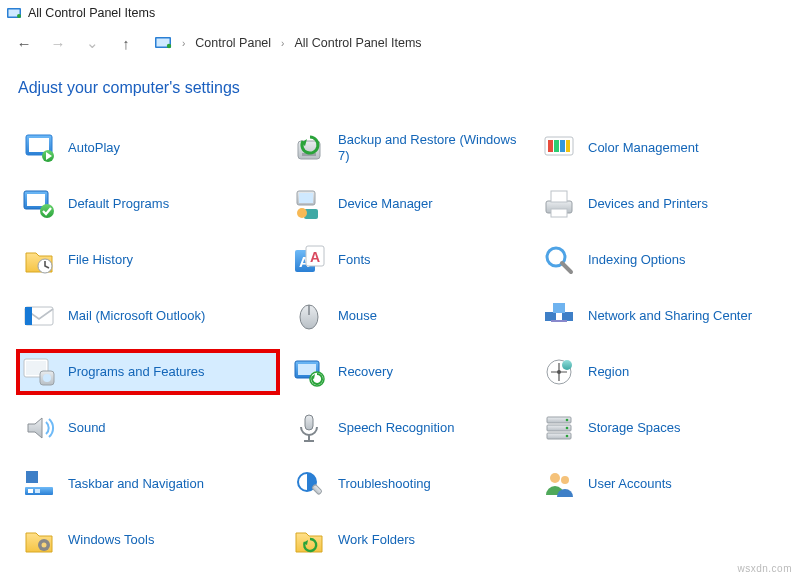  I want to click on item-label: Speech Recognition, so click(396, 428).